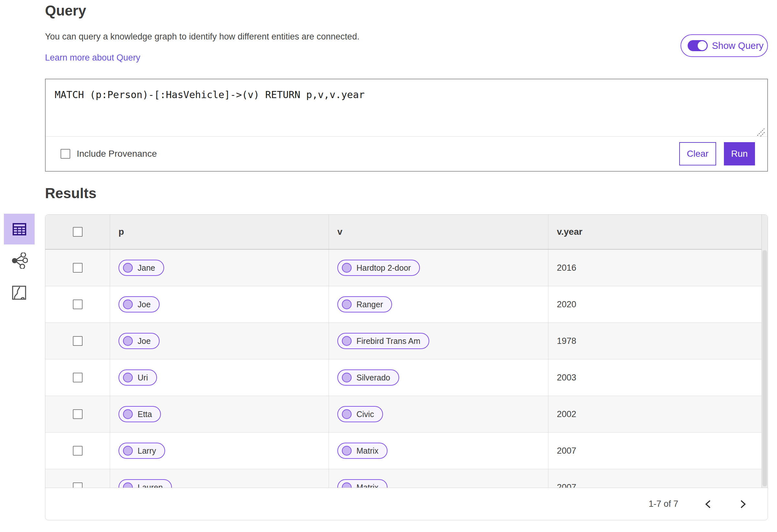 The width and height of the screenshot is (777, 532). I want to click on view-mode-graph, so click(19, 261).